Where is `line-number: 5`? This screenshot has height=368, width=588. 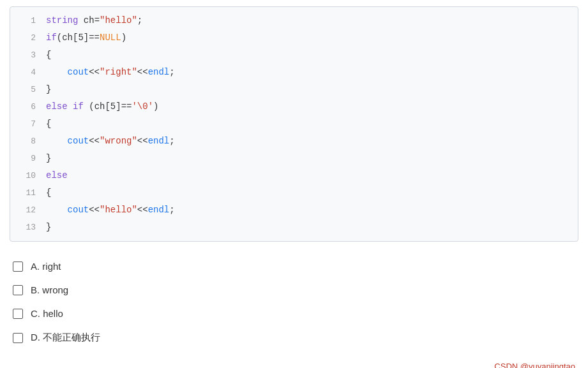 line-number: 5 is located at coordinates (27, 90).